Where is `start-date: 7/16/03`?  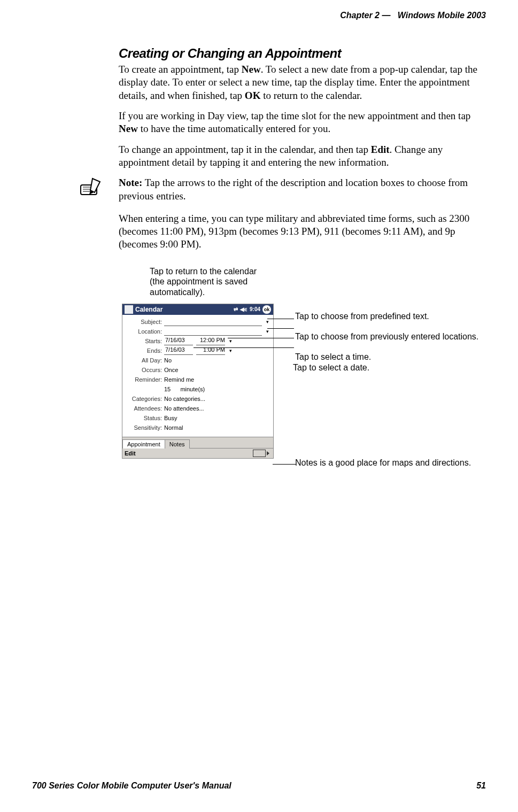
start-date: 7/16/03 is located at coordinates (179, 341).